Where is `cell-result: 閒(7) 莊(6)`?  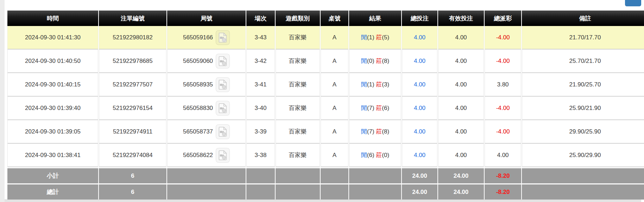 cell-result: 閒(7) 莊(6) is located at coordinates (375, 108).